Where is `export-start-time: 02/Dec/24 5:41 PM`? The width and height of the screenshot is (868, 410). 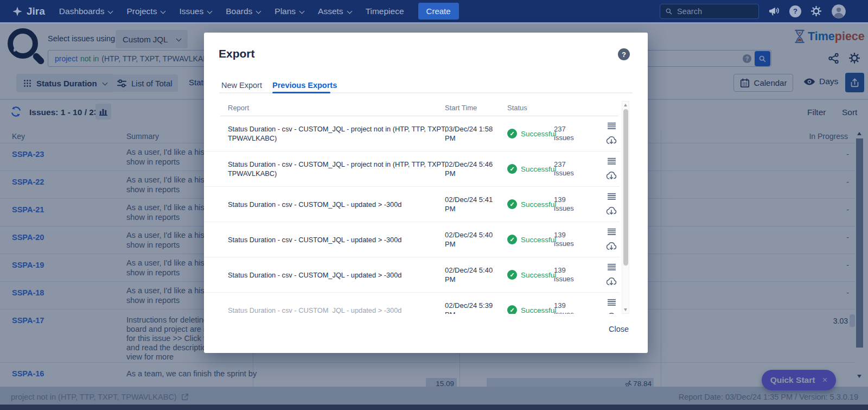
export-start-time: 02/Dec/24 5:41 PM is located at coordinates (469, 204).